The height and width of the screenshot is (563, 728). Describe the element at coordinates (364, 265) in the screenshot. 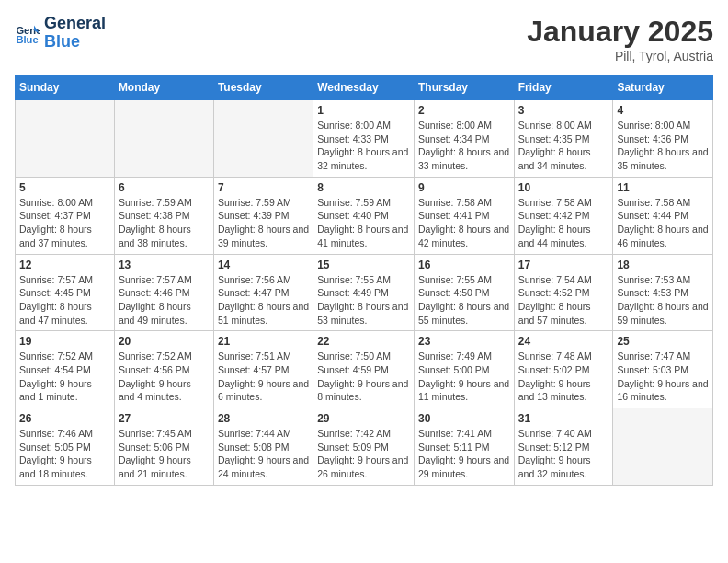

I see `day-number: 15` at that location.